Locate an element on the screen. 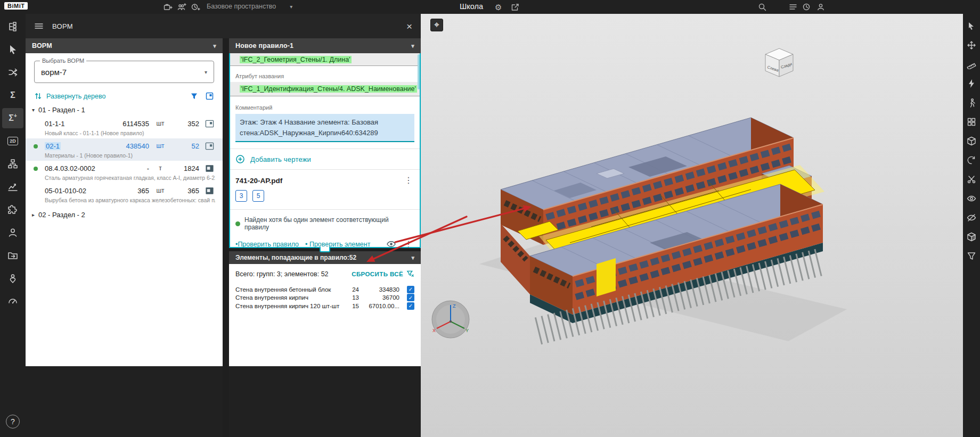 The height and width of the screenshot is (437, 980). measure-tool is located at coordinates (971, 64).